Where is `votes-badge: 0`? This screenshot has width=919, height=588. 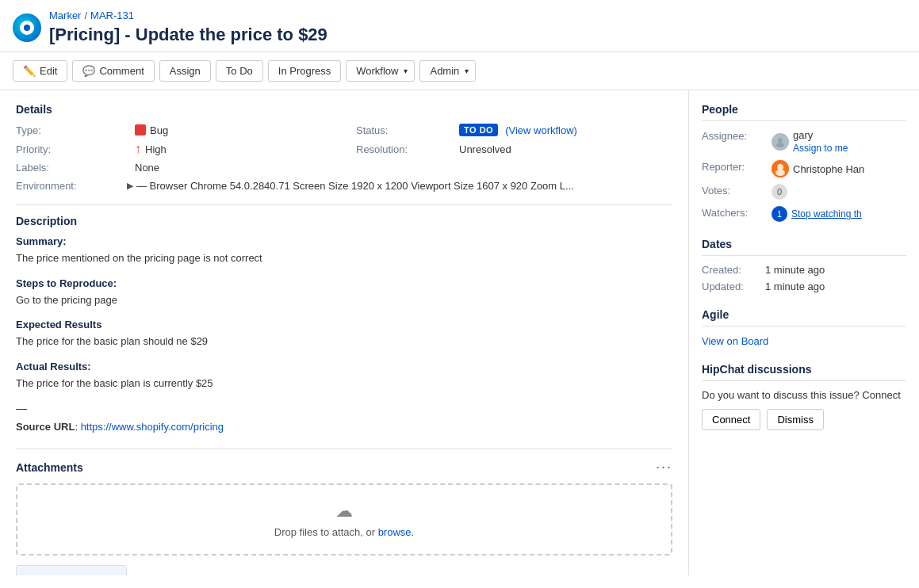 votes-badge: 0 is located at coordinates (779, 192).